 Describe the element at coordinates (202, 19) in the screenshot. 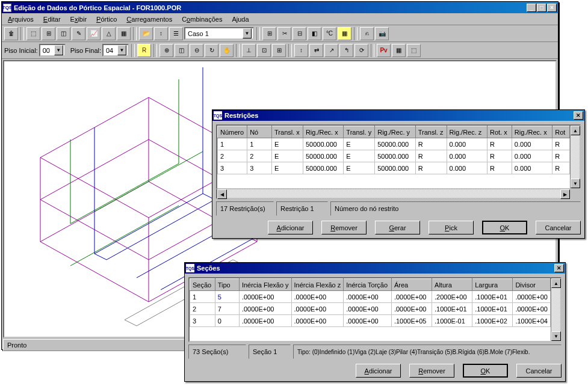

I see `menu-combinacoes: Combinações` at that location.